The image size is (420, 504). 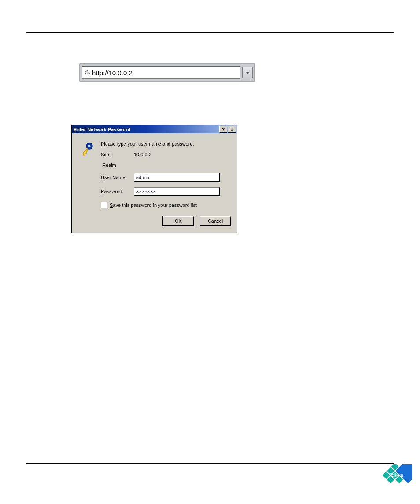 I want to click on page-bottom-rule, so click(x=210, y=464).